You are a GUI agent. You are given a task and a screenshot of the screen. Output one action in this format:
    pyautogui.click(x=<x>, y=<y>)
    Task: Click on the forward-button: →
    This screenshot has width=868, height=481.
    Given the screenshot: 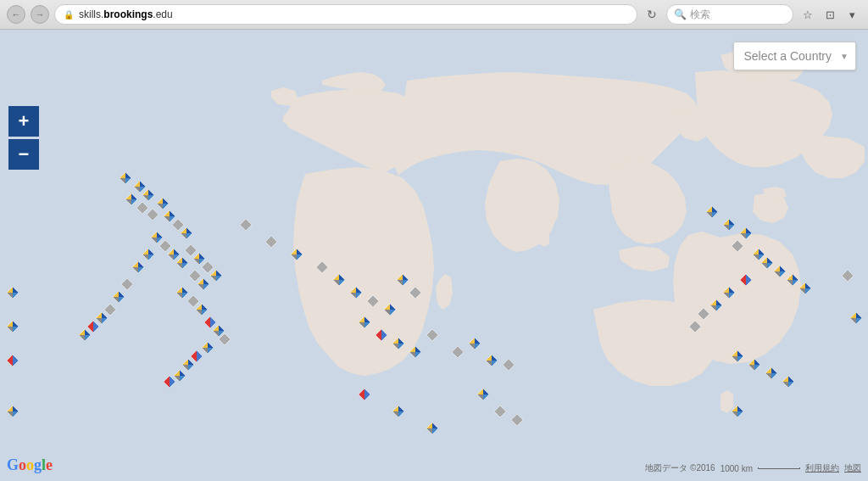 What is the action you would take?
    pyautogui.click(x=40, y=14)
    